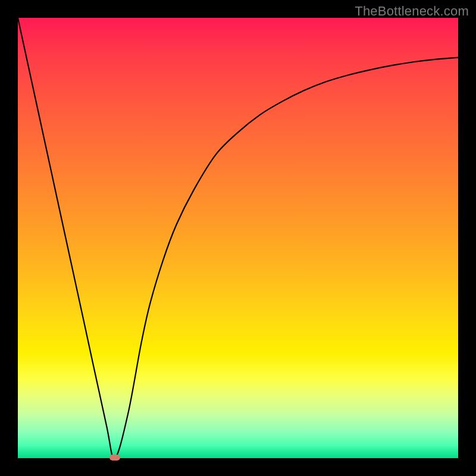  Describe the element at coordinates (115, 458) in the screenshot. I see `minimum-marker` at that location.